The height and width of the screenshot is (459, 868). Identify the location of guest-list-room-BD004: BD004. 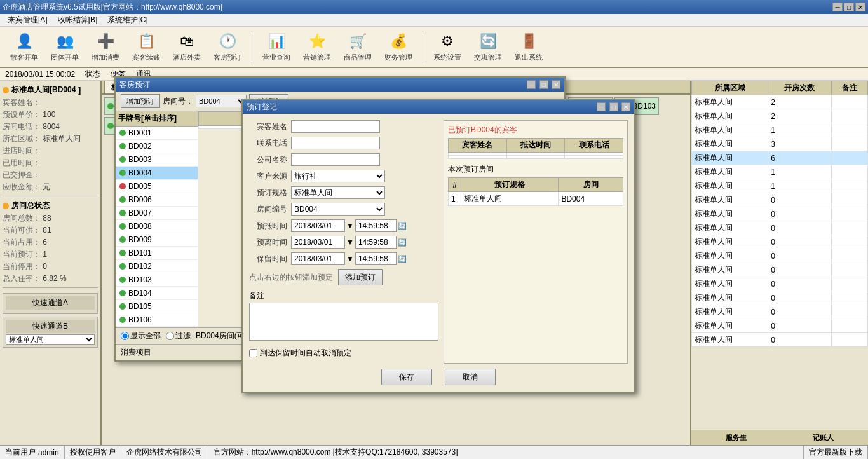
(156, 173).